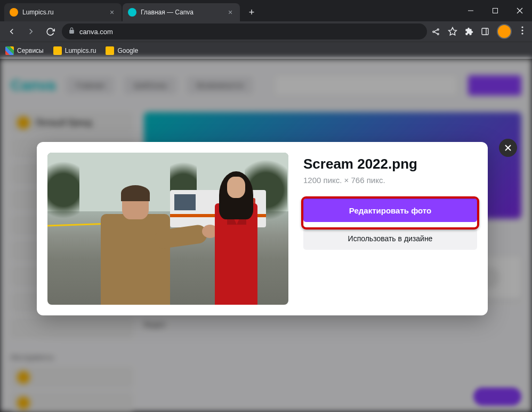 This screenshot has height=412, width=532. I want to click on use-in-design-button: Использовать в дизайне, so click(390, 239).